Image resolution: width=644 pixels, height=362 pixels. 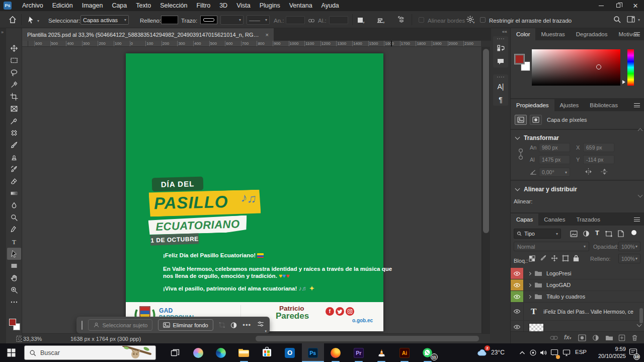 I want to click on add-mask-icon, so click(x=582, y=338).